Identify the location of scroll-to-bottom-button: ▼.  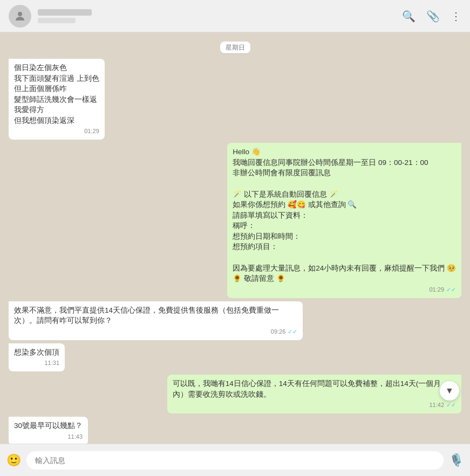
(449, 391).